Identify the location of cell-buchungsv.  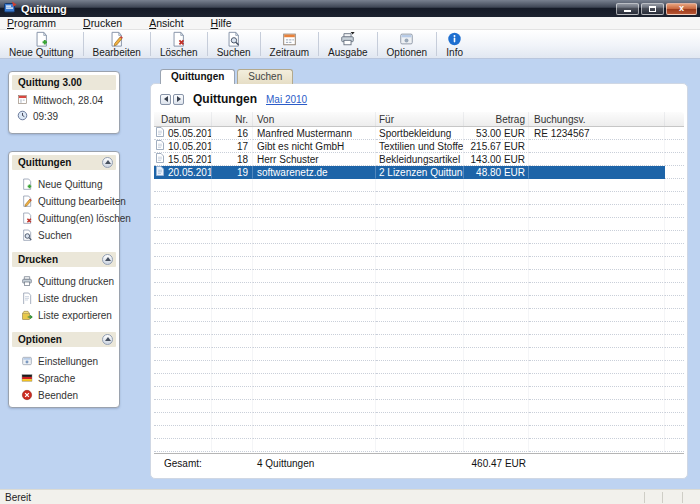
(597, 160).